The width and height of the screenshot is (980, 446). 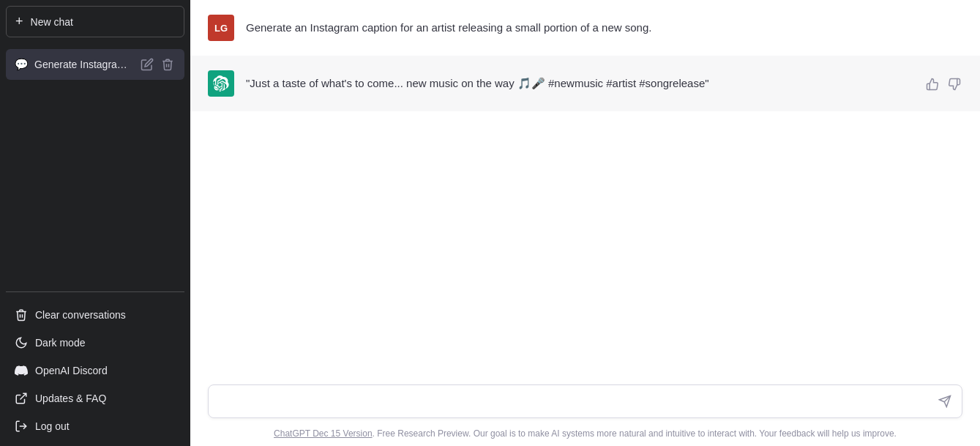 I want to click on footer-text: ChatGPT Dec 15 Version. Free Research Pr…, so click(x=586, y=435).